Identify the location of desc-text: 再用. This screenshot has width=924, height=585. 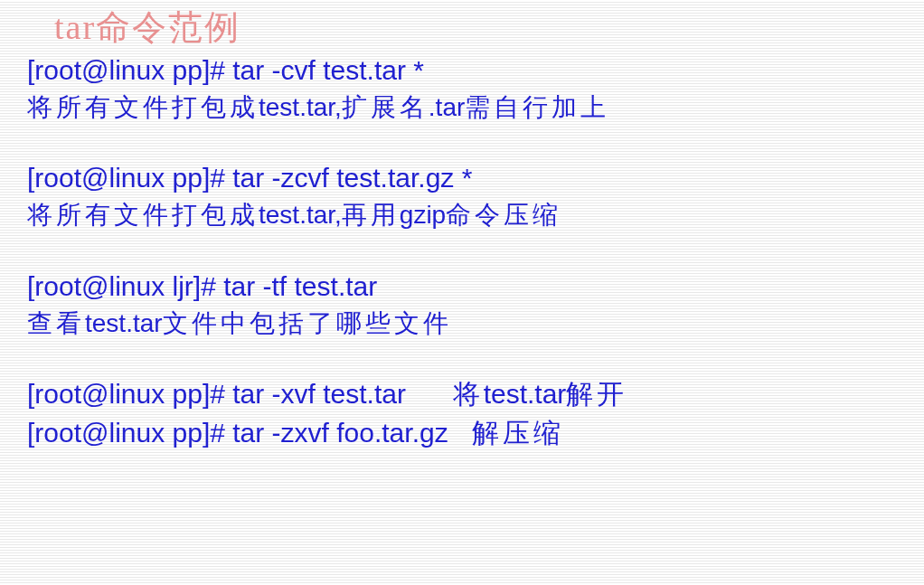
(371, 215).